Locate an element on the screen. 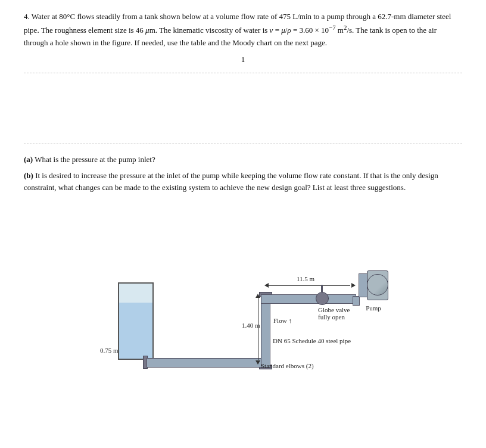  blank-area is located at coordinates (243, 108).